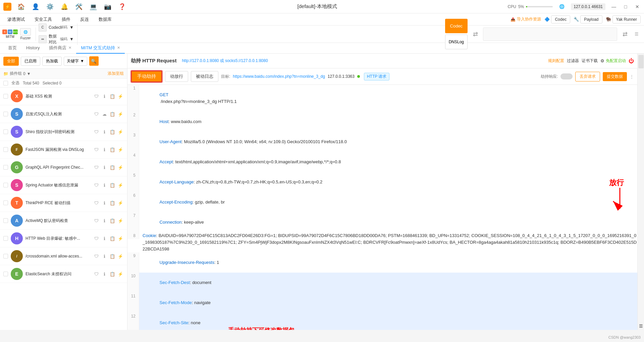 The height and width of the screenshot is (342, 644). What do you see at coordinates (85, 19) in the screenshot?
I see `menu-reverse: 反连` at bounding box center [85, 19].